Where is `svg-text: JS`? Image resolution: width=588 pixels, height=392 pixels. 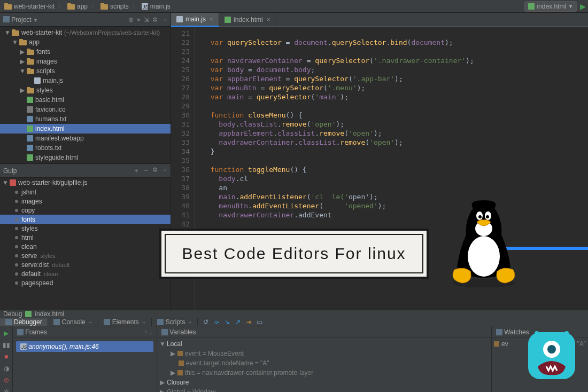
svg-text: JS is located at coordinates (24, 347).